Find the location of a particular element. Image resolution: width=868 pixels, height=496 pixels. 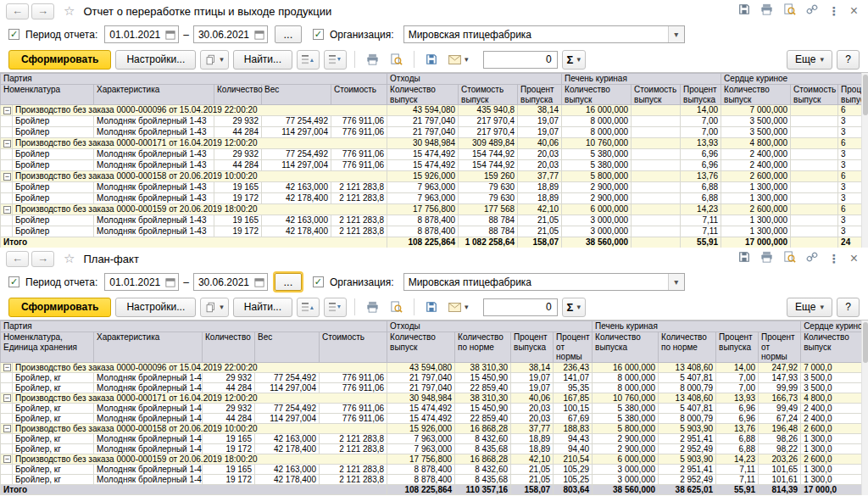

table-row: Итого108 225,864110 357,16158,07803,6438… is located at coordinates (434, 489).